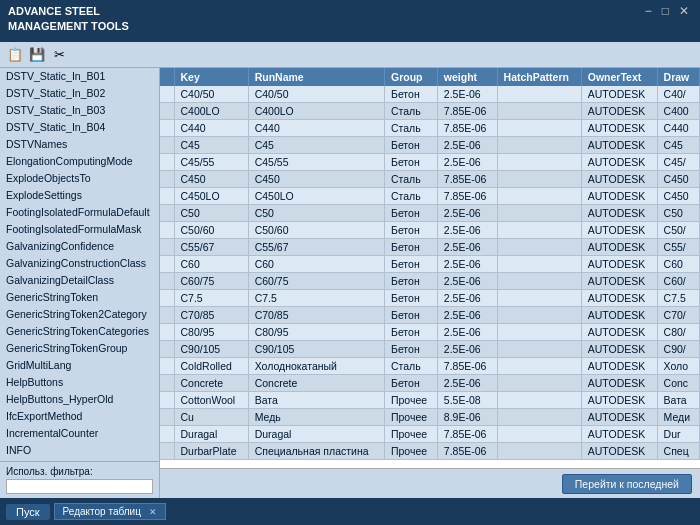 The height and width of the screenshot is (525, 700). I want to click on sidebar-item-9: FootingIsolatedFormulaMask, so click(80, 230).